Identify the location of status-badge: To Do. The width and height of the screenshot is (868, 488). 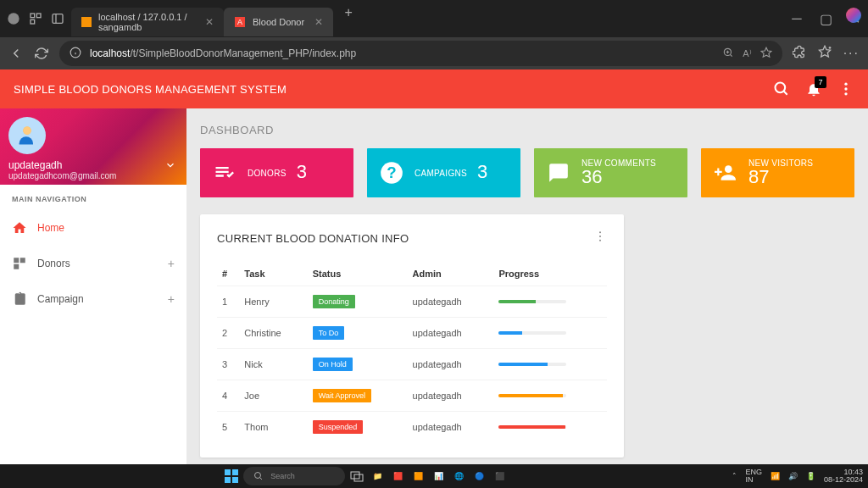
(329, 333).